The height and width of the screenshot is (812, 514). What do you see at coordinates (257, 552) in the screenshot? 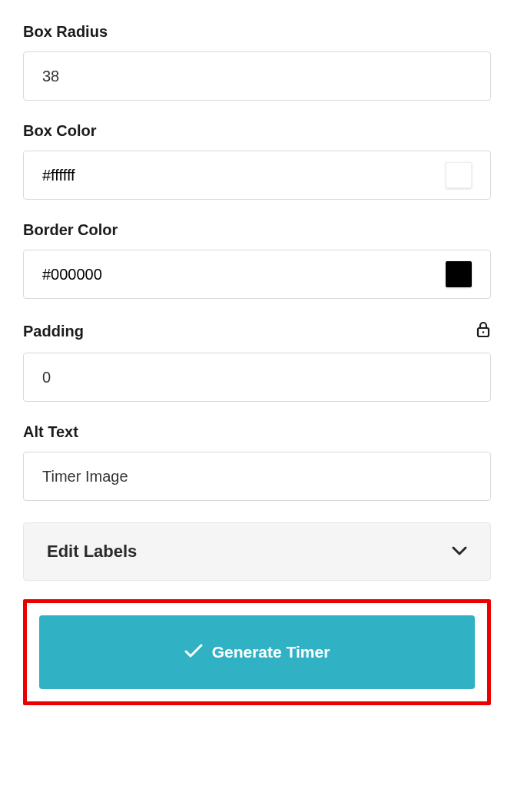
I see `edit-labels-collapse: Edit Labels` at bounding box center [257, 552].